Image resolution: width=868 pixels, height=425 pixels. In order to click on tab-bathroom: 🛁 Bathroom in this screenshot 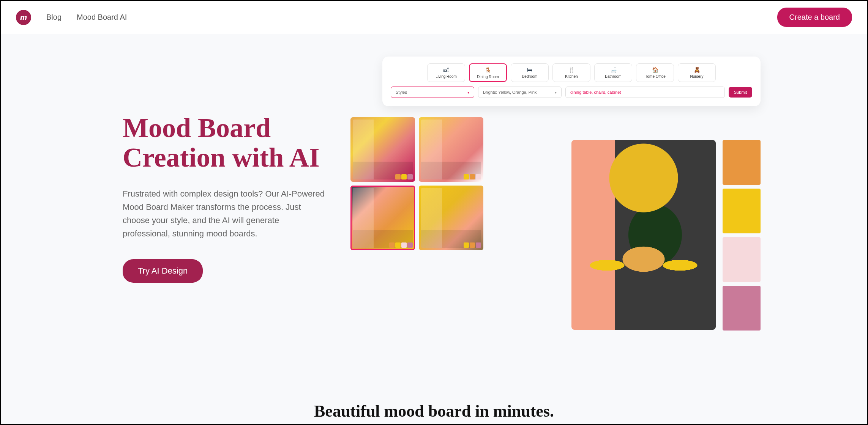, I will do `click(613, 73)`.